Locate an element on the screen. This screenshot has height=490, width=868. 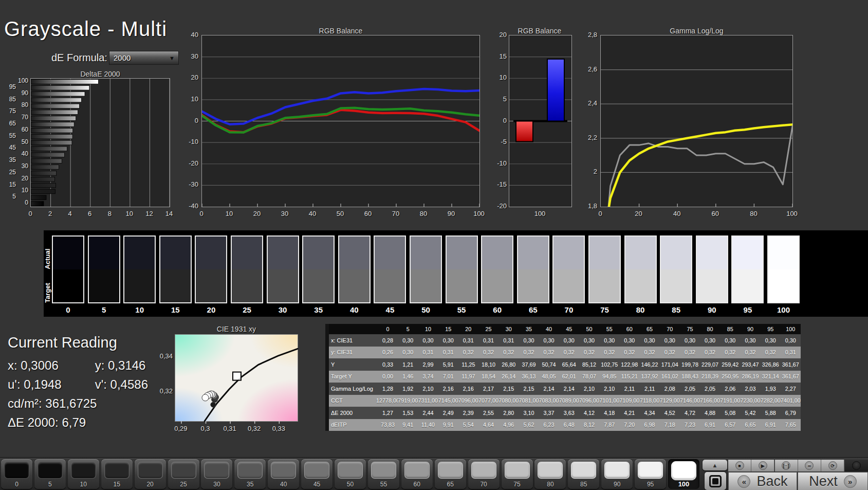
table-cell-CCT-75: 7146,00 is located at coordinates (690, 401).